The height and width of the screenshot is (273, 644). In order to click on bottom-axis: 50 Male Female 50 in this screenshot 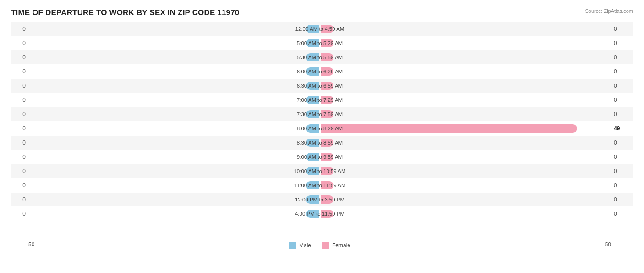, I will do `click(322, 245)`.